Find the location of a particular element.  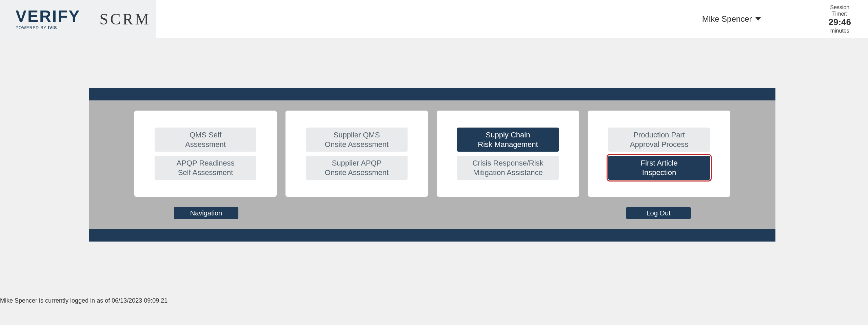

navigation-button: Navigation is located at coordinates (206, 213).